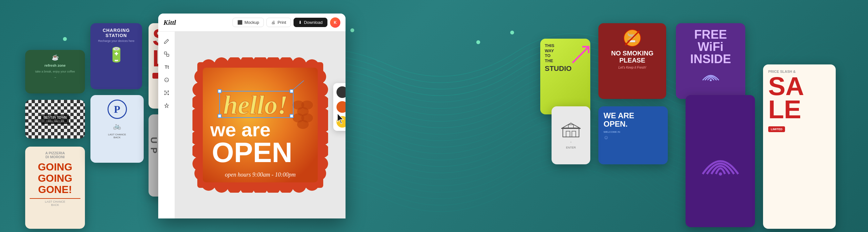 The width and height of the screenshot is (868, 232). Describe the element at coordinates (571, 135) in the screenshot. I see `bg-card-building: ↓ ENTER` at that location.